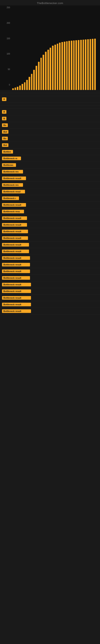 Image resolution: width=100 pixels, height=644 pixels. I want to click on y-axis-label: 50, so click(9, 70).